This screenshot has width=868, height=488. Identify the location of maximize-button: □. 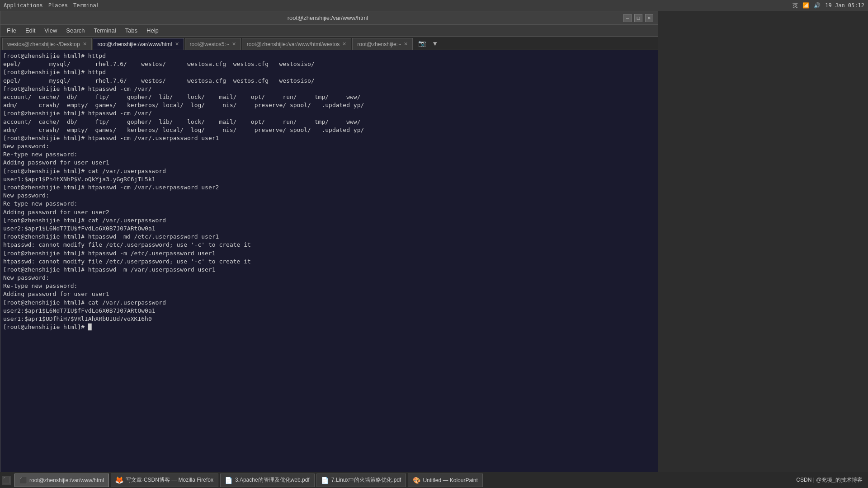
(638, 18).